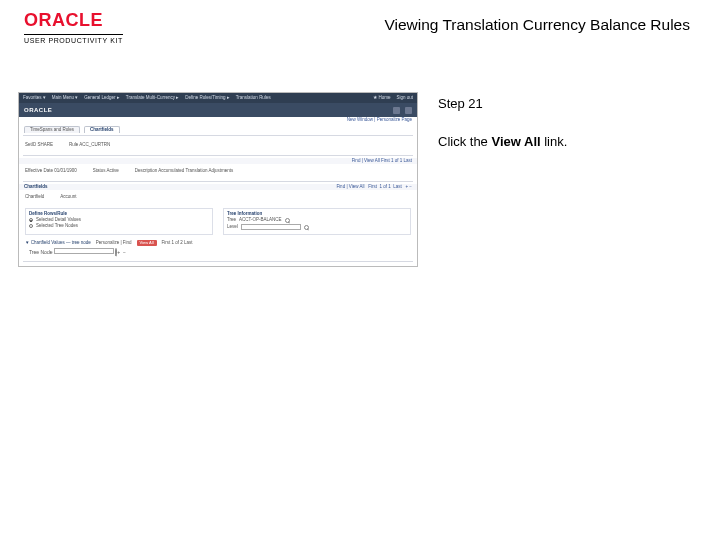  I want to click on tree-node-field, so click(84, 251).